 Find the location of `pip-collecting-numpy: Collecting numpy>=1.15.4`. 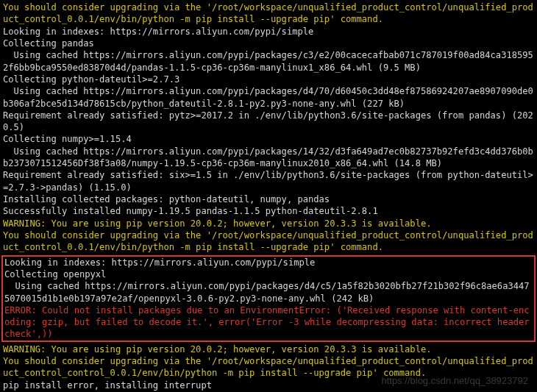

pip-collecting-numpy: Collecting numpy>=1.15.4 is located at coordinates (268, 139).